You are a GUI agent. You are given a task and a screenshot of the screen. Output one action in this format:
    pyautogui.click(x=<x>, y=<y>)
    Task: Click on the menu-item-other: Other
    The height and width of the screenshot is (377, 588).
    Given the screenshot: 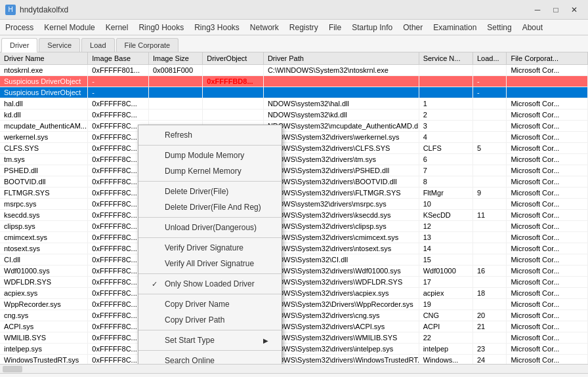 What is the action you would take?
    pyautogui.click(x=413, y=28)
    